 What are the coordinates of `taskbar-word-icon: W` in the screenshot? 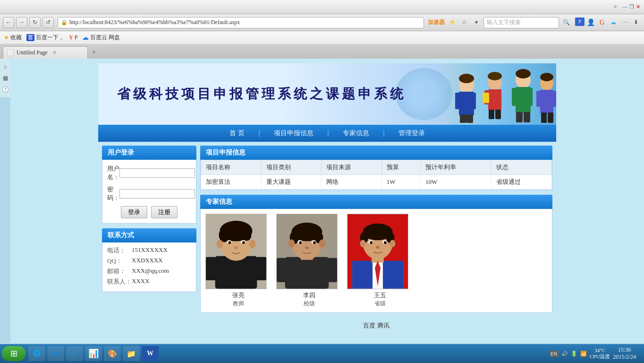 It's located at (150, 354).